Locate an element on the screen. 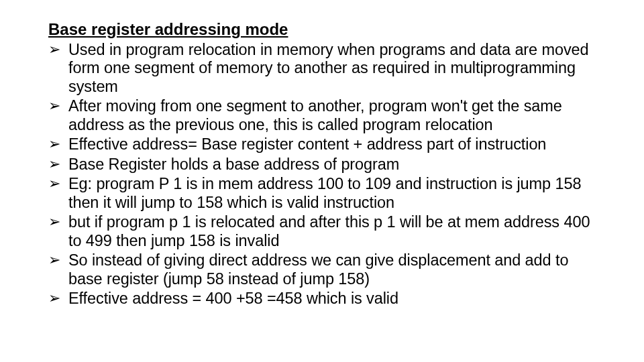 Image resolution: width=644 pixels, height=362 pixels. list-item: Base Register holds a base address of pr… is located at coordinates (322, 165).